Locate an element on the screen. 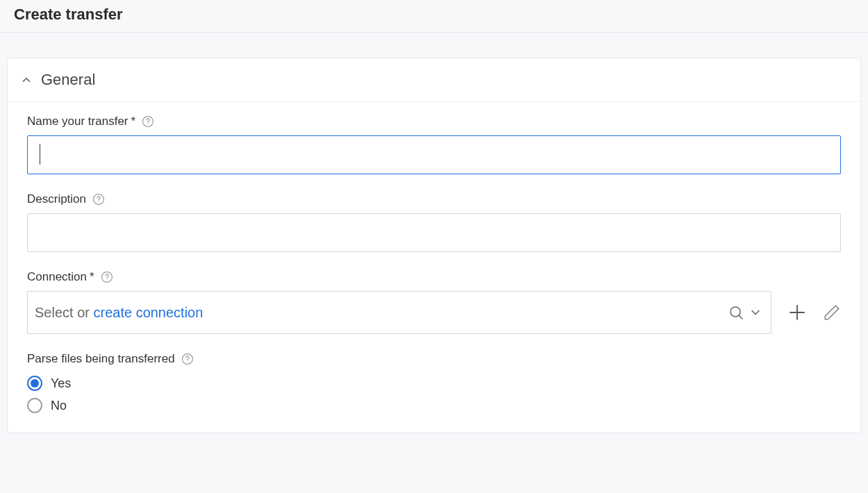 This screenshot has width=868, height=493. field-name-label-row: Name your transfer * is located at coordinates (434, 122).